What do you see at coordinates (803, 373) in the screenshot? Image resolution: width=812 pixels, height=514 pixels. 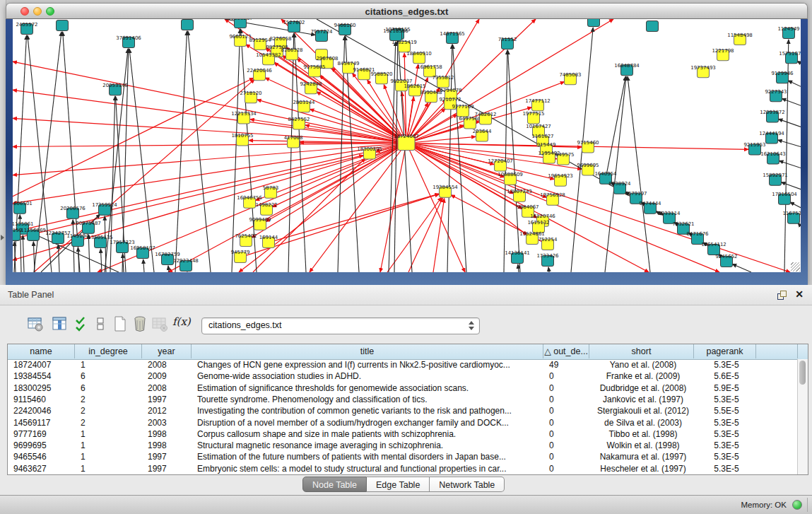 I see `scrollbar-thumb` at bounding box center [803, 373].